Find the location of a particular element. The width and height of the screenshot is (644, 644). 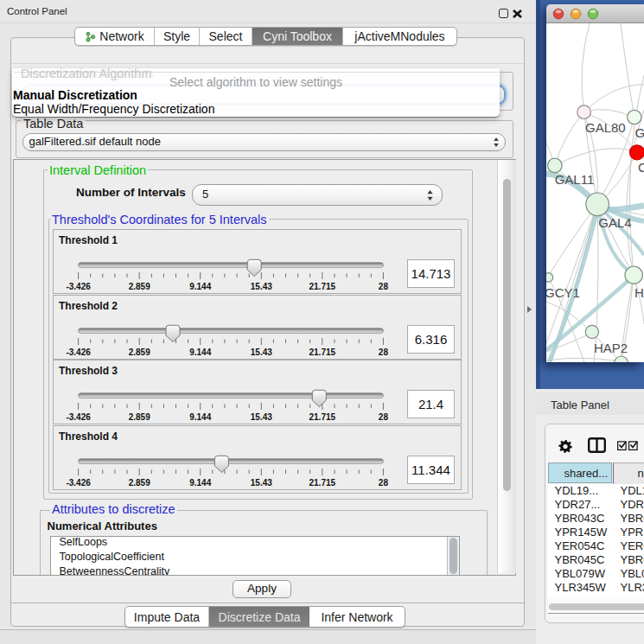

svg-text: HAP2 is located at coordinates (610, 348).